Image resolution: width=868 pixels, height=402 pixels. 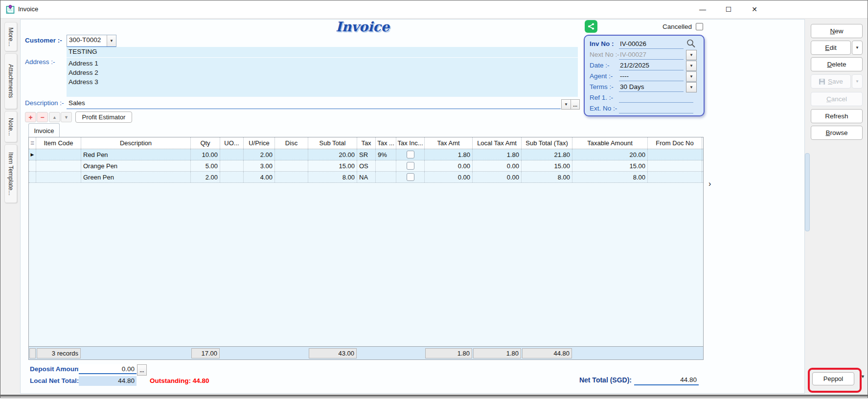 I want to click on footer-cell-from-doc-no, so click(x=675, y=353).